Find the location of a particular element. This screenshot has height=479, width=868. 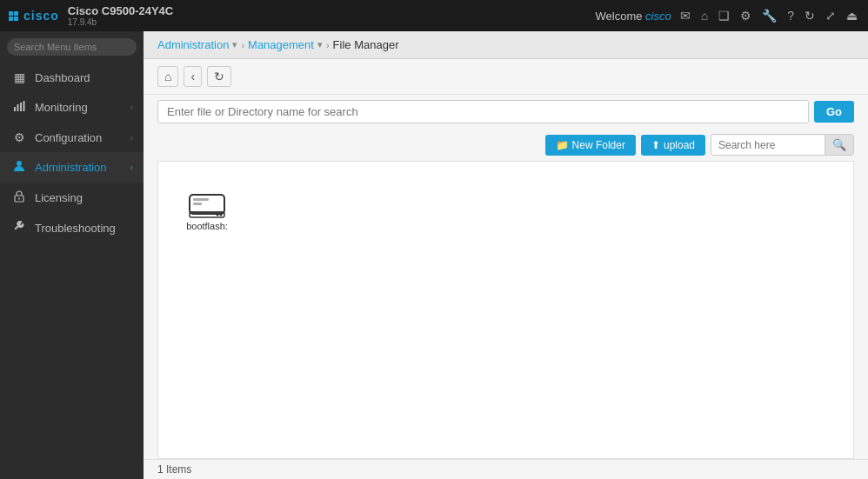

upload-button: ⬆ upload is located at coordinates (673, 145).